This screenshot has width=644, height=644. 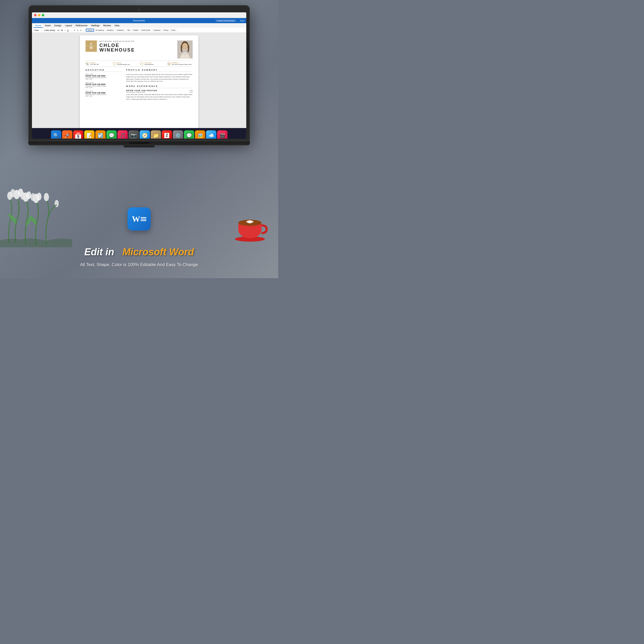 I want to click on resume-body: EDUCATION 2010 - 2012 ENTER YOUR JOB HER…, so click(x=139, y=86).